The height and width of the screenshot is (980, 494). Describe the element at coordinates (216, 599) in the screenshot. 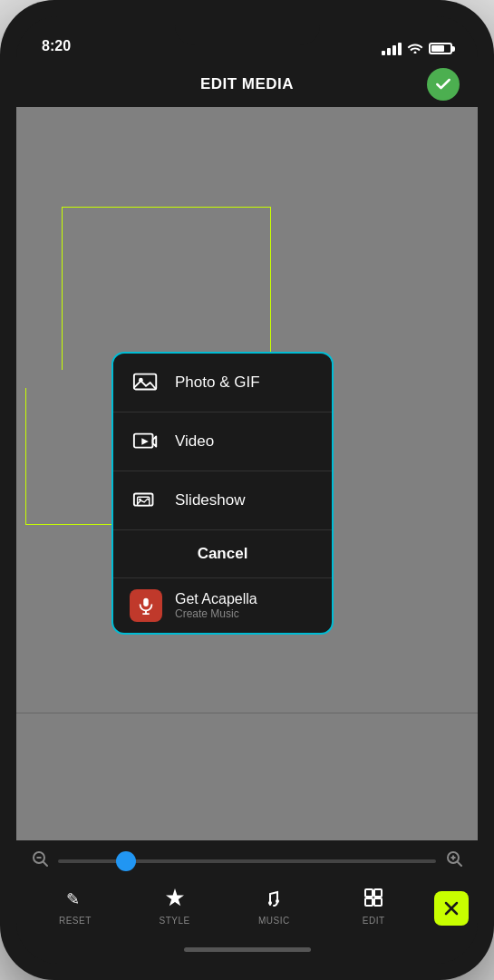

I see `acapella-title: Get Acapella` at that location.